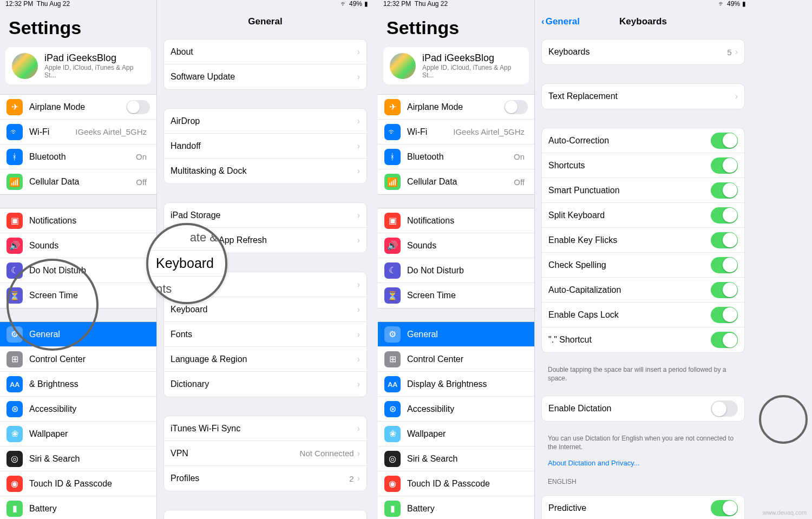 This screenshot has width=812, height=519. What do you see at coordinates (724, 166) in the screenshot?
I see `toggle-shortcuts` at bounding box center [724, 166].